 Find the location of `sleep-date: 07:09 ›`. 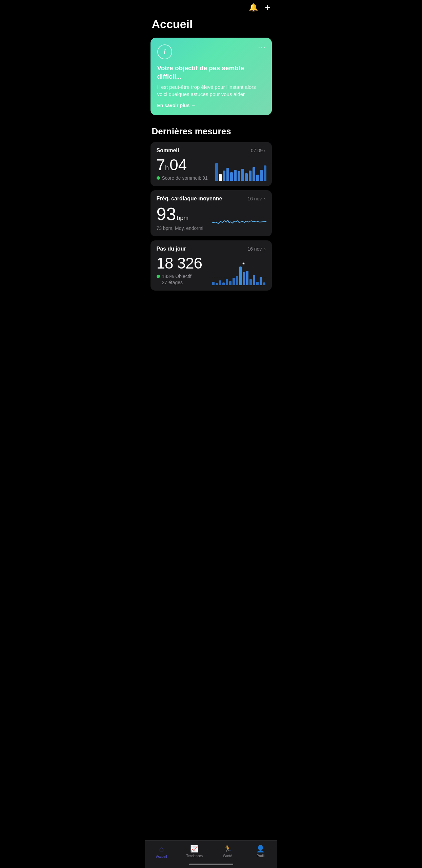

sleep-date: 07:09 › is located at coordinates (258, 151).